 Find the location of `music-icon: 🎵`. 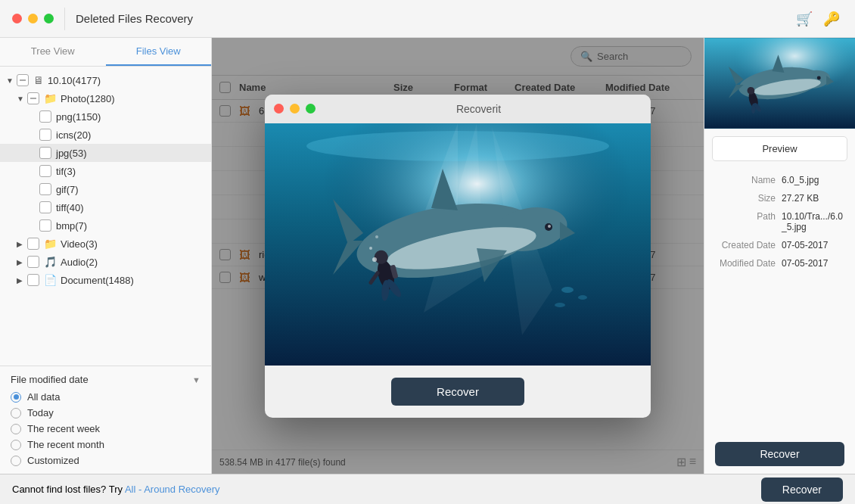

music-icon: 🎵 is located at coordinates (50, 262).